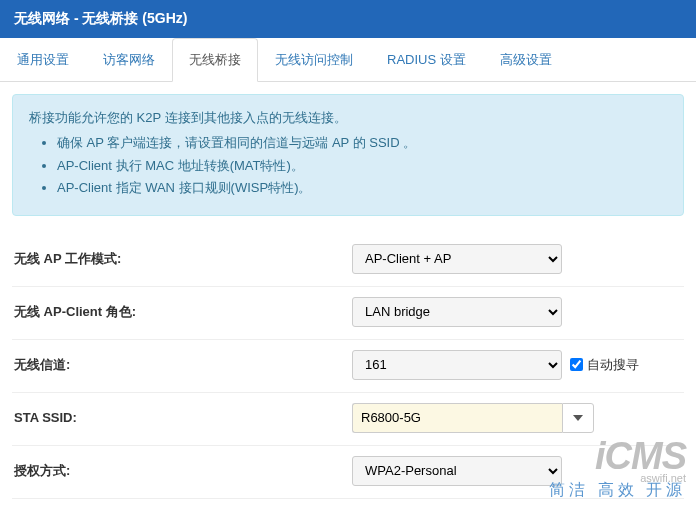 The image size is (696, 509). What do you see at coordinates (457, 365) in the screenshot?
I see `select-channel: 161` at bounding box center [457, 365].